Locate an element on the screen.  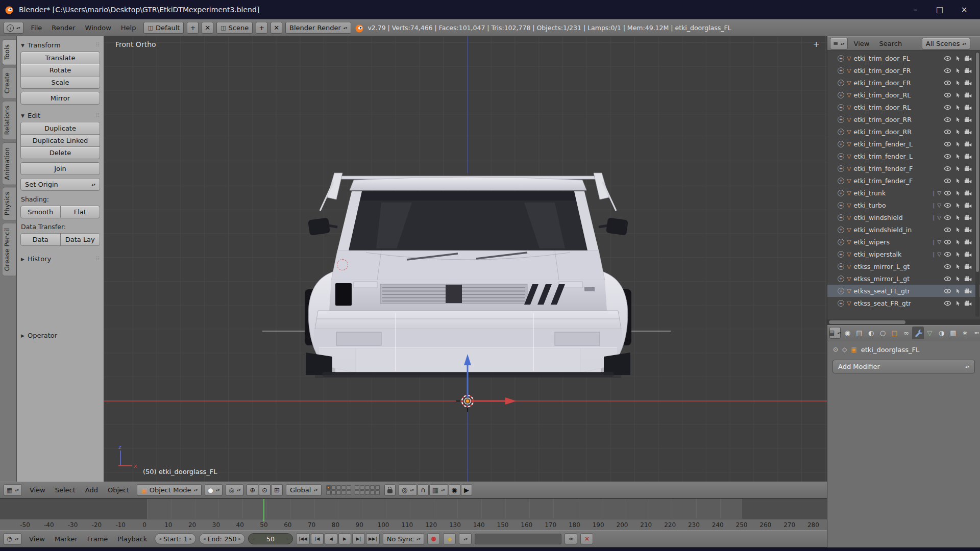
texture-tab: ▦ is located at coordinates (953, 333).